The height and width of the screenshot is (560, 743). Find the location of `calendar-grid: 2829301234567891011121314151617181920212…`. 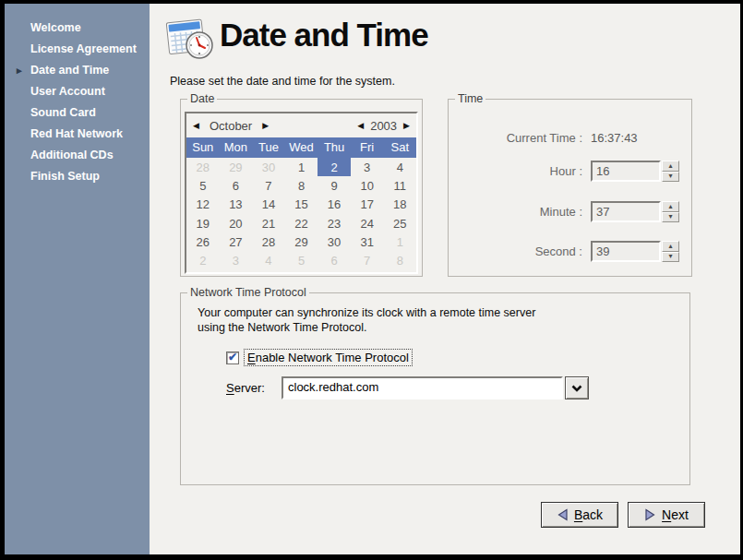

calendar-grid: 2829301234567891011121314151617181920212… is located at coordinates (301, 215).